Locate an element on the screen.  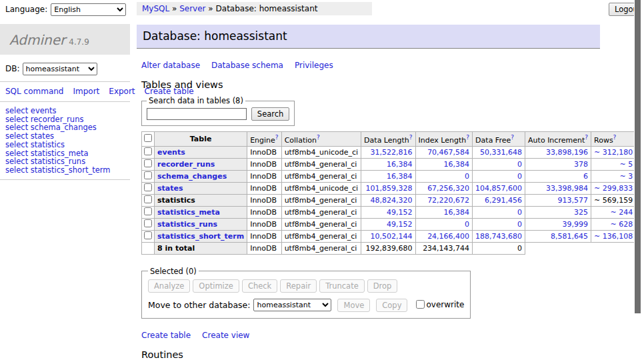
scrollbar-thumb is located at coordinates (637, 157).